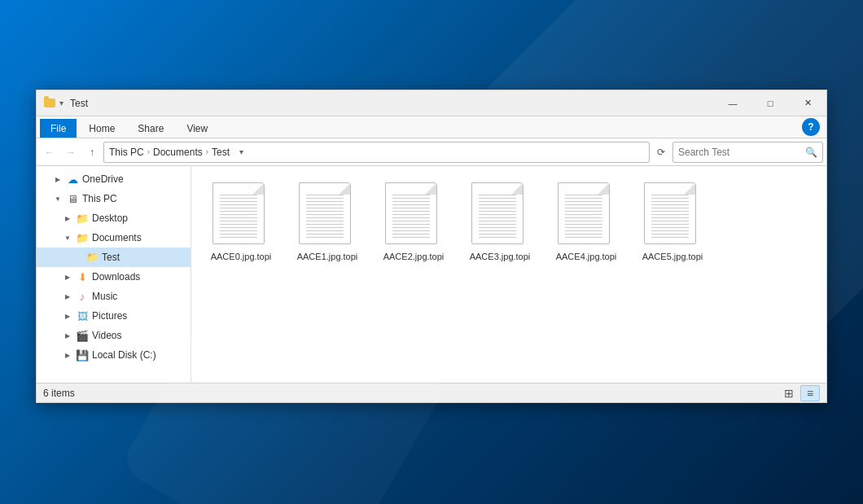 Image resolution: width=863 pixels, height=504 pixels. What do you see at coordinates (59, 393) in the screenshot?
I see `item-count: 6 items` at bounding box center [59, 393].